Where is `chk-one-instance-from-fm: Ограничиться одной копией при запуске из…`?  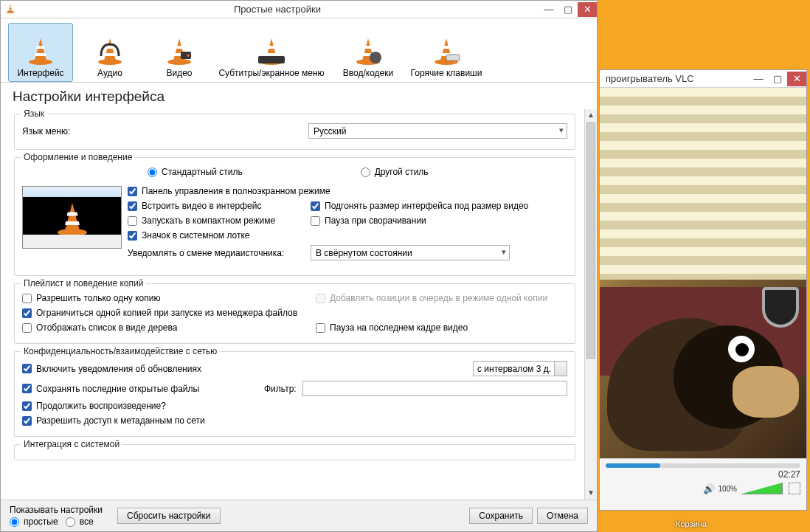
chk-one-instance-from-fm: Ограничиться одной копией при запуске из… is located at coordinates (159, 313).